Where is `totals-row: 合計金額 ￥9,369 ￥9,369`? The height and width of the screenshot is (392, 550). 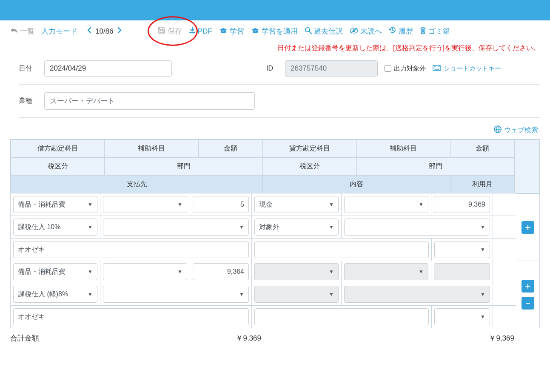
totals-row: 合計金額 ￥9,369 ￥9,369 is located at coordinates (275, 338).